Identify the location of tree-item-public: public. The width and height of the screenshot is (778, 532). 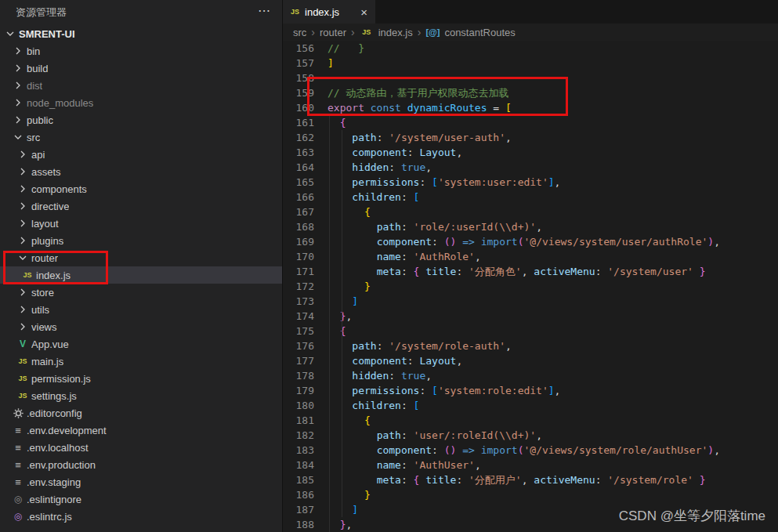
(141, 120).